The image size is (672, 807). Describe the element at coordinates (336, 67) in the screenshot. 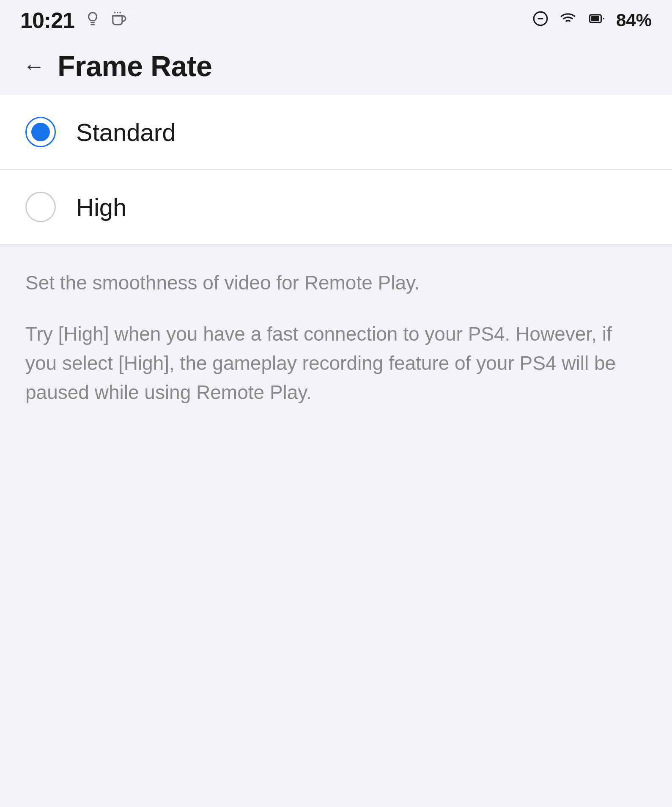

I see `page-header: ← Frame Rate` at that location.